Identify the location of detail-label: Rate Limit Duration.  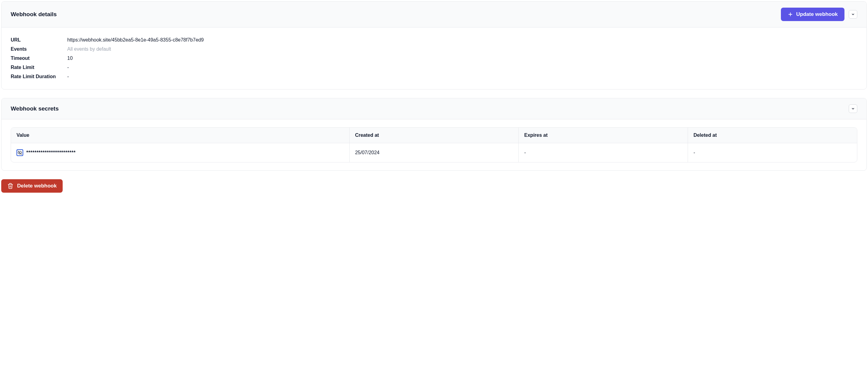
(39, 77).